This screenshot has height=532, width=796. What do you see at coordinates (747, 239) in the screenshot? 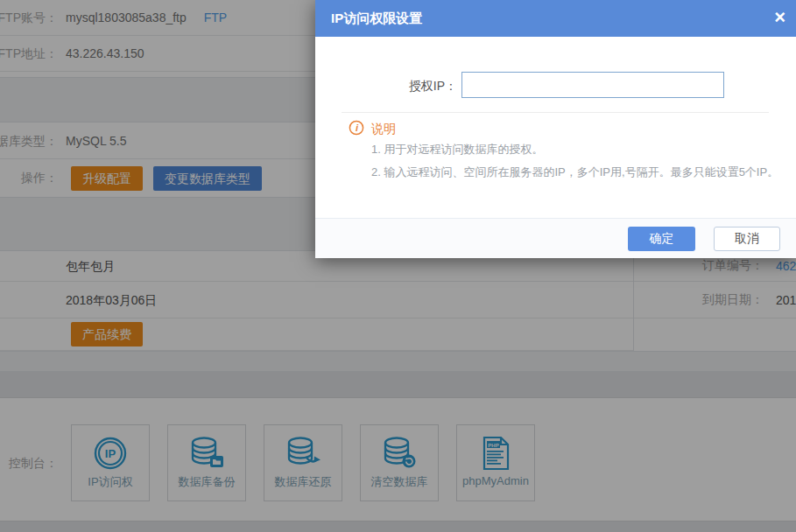
I see `cancel-button: 取消` at bounding box center [747, 239].